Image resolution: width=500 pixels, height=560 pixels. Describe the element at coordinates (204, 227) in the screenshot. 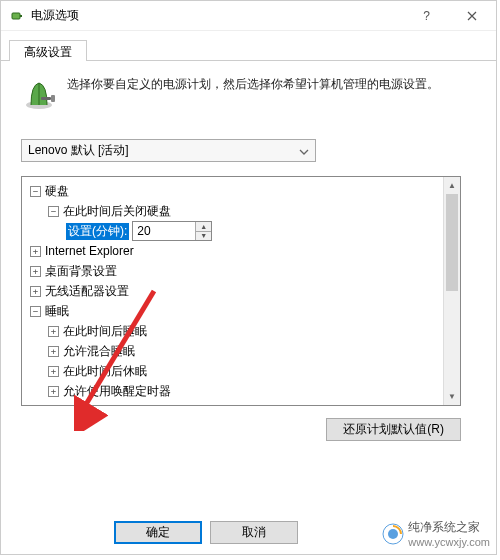

I see `spinner-up-button: ▲` at that location.